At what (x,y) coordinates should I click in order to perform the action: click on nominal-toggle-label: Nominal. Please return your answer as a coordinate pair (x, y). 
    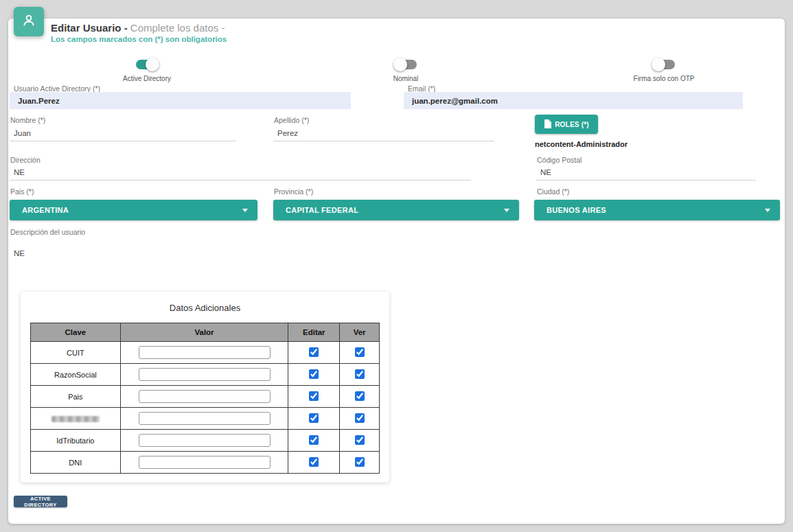
    Looking at the image, I should click on (406, 78).